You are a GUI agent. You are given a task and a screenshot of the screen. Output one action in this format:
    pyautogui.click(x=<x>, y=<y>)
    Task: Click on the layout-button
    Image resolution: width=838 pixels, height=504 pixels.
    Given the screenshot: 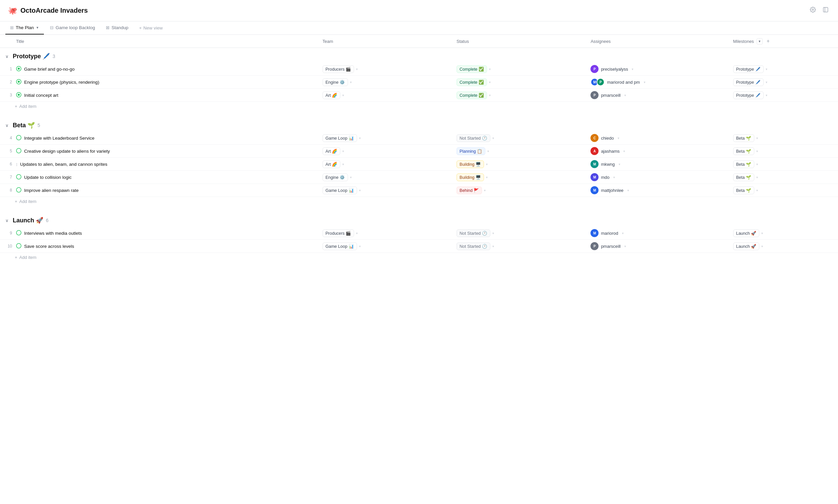 What is the action you would take?
    pyautogui.click(x=825, y=11)
    